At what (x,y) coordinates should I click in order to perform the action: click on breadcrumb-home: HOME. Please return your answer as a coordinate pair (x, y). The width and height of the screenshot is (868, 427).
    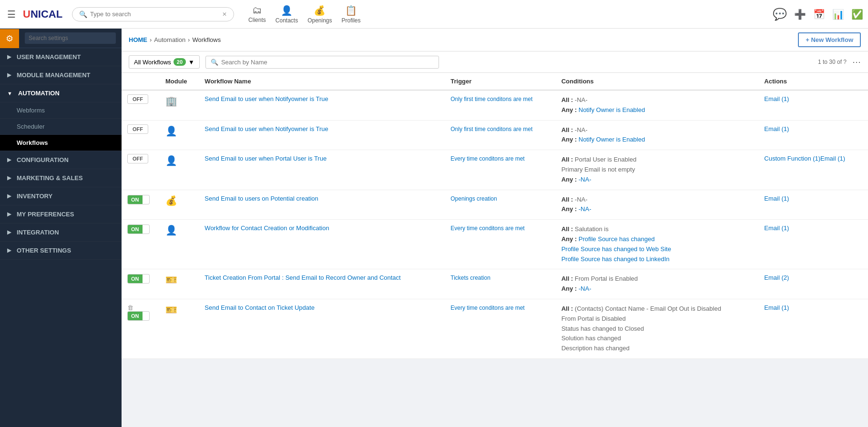
    Looking at the image, I should click on (138, 40).